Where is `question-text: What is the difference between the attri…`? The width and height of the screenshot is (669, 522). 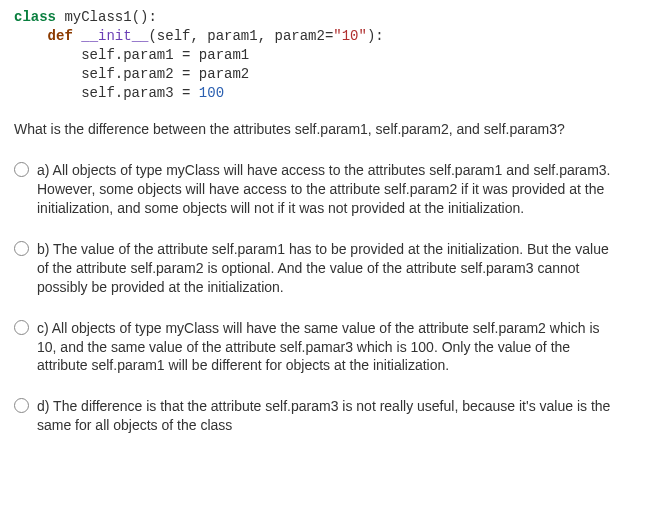 question-text: What is the difference between the attri… is located at coordinates (334, 130).